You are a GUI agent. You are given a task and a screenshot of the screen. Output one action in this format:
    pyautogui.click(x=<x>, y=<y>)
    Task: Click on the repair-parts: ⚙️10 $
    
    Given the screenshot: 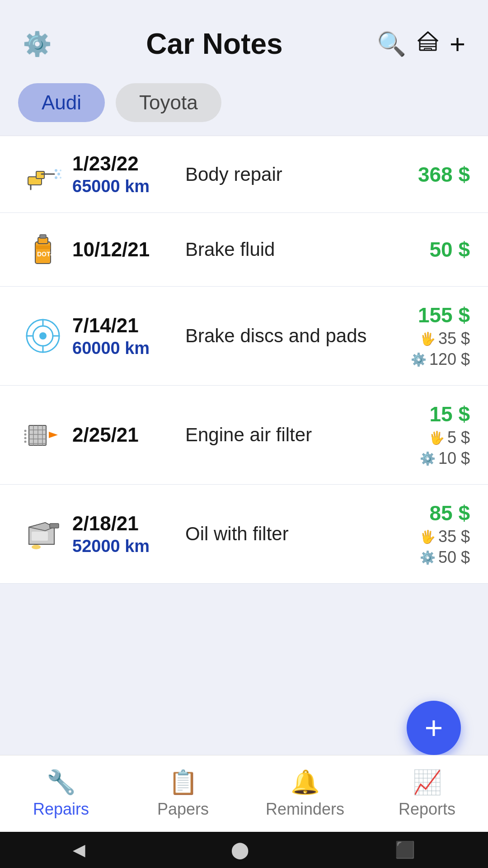 What is the action you would take?
    pyautogui.click(x=427, y=458)
    